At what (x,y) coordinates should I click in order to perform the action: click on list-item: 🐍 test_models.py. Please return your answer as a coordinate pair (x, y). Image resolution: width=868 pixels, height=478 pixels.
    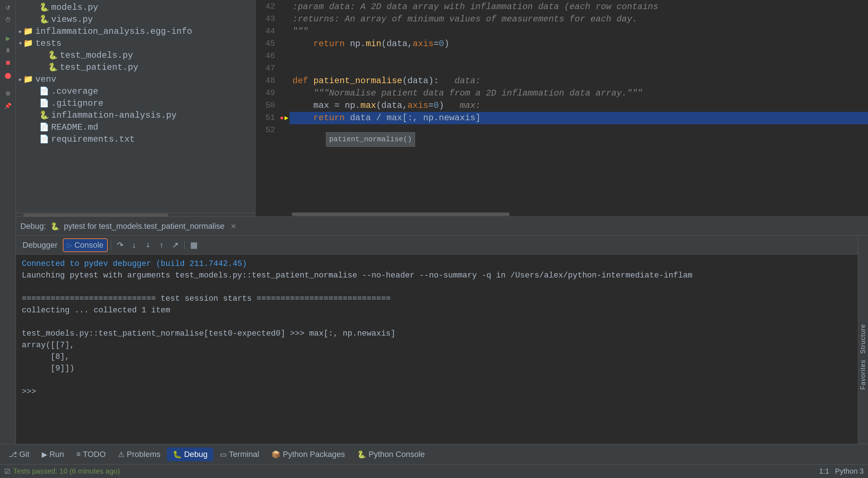
    Looking at the image, I should click on (136, 55).